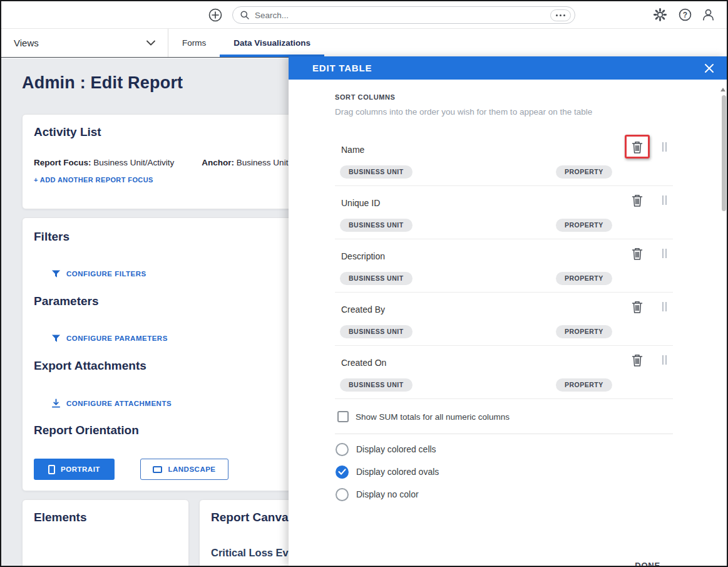 This screenshot has height=567, width=728. I want to click on configure-filters-link: CONFIGURE FILTERS, so click(99, 274).